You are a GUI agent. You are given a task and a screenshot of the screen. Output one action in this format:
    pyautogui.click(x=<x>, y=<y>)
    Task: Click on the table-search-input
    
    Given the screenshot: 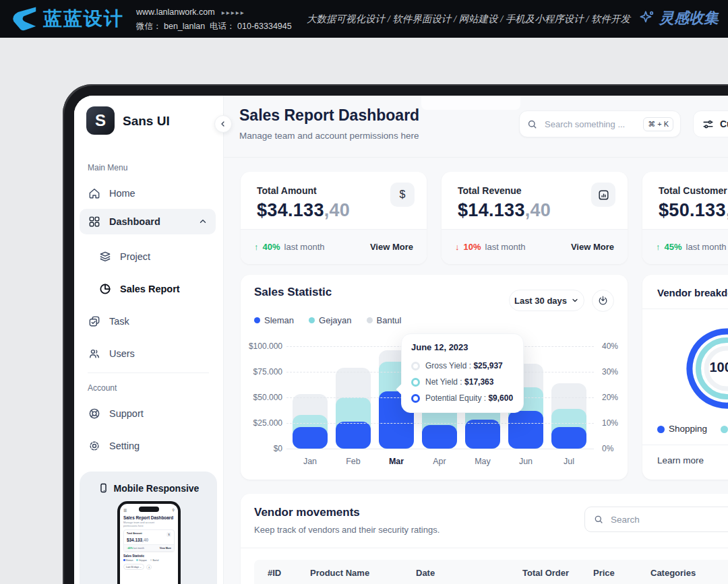 What is the action you would take?
    pyautogui.click(x=669, y=520)
    